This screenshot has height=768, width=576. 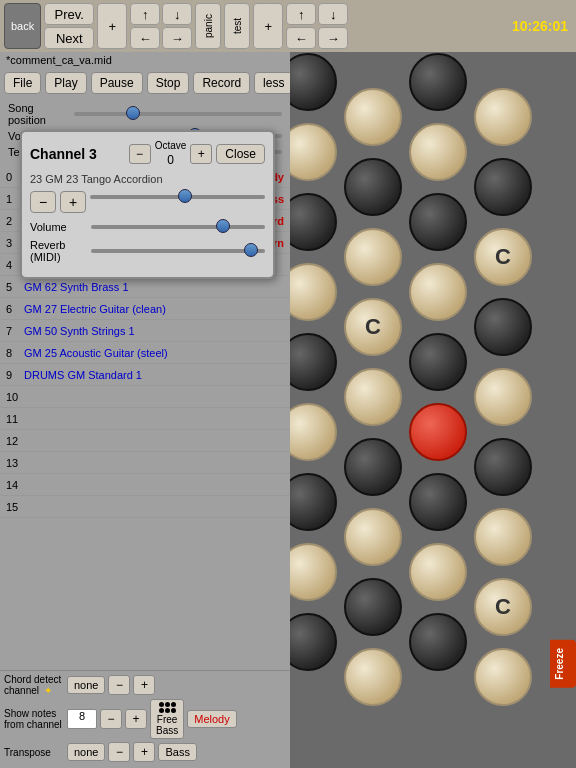 I want to click on channel-row: 13, so click(x=145, y=463).